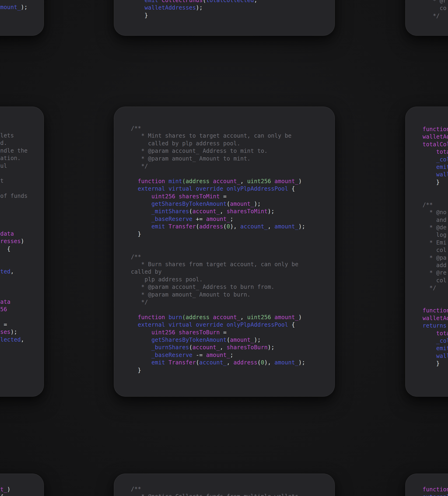  What do you see at coordinates (230, 2) in the screenshot?
I see `code-token: totalCollected` at bounding box center [230, 2].